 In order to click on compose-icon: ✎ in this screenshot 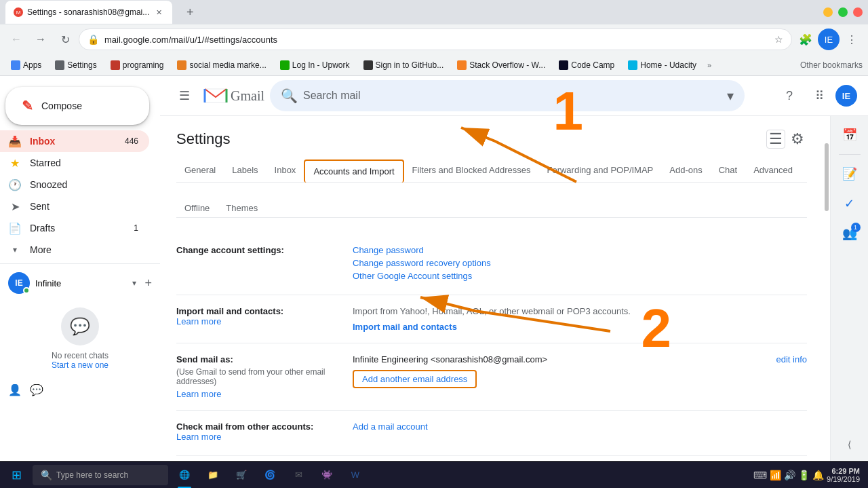, I will do `click(27, 106)`.